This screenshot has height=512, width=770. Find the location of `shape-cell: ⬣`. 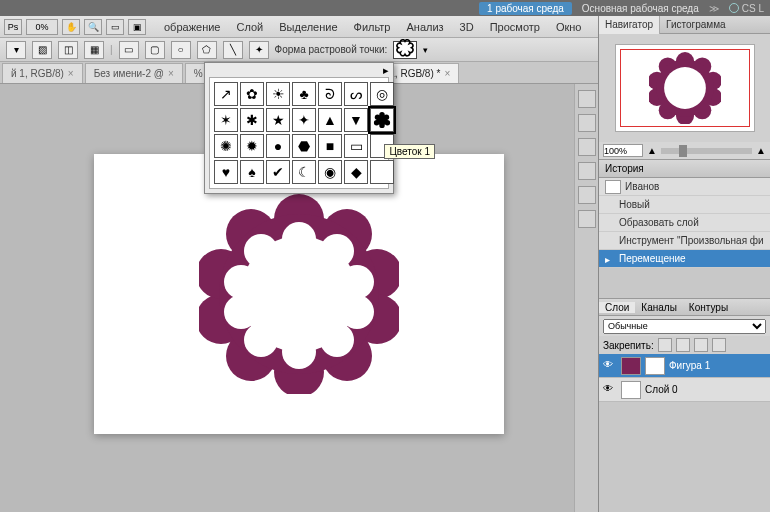

shape-cell: ⬣ is located at coordinates (304, 146).